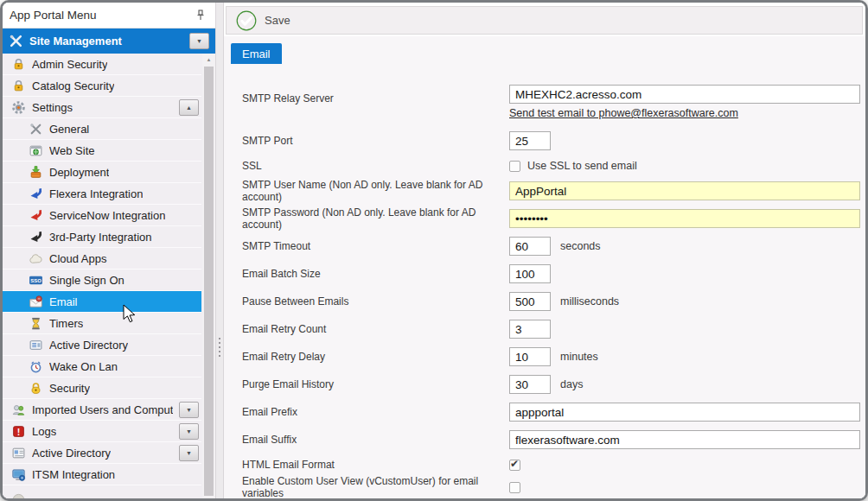 The image size is (868, 501). What do you see at coordinates (78, 259) in the screenshot?
I see `sidebar-item-label: Cloud Apps` at bounding box center [78, 259].